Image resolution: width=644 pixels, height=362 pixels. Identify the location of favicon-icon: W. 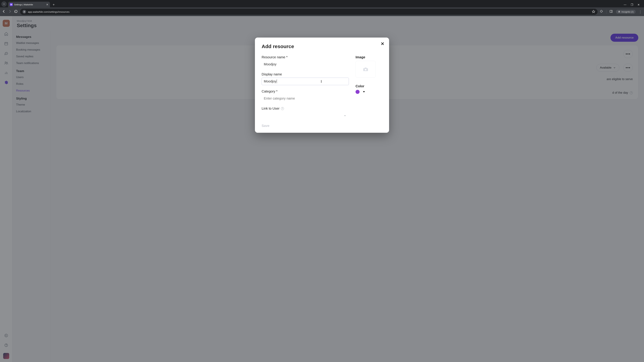
(11, 4).